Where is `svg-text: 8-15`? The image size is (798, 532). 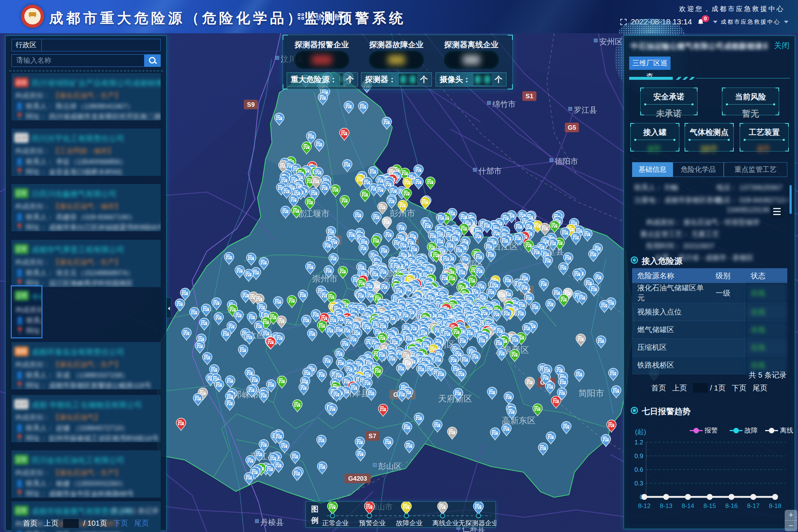
svg-text: 8-15 is located at coordinates (710, 506).